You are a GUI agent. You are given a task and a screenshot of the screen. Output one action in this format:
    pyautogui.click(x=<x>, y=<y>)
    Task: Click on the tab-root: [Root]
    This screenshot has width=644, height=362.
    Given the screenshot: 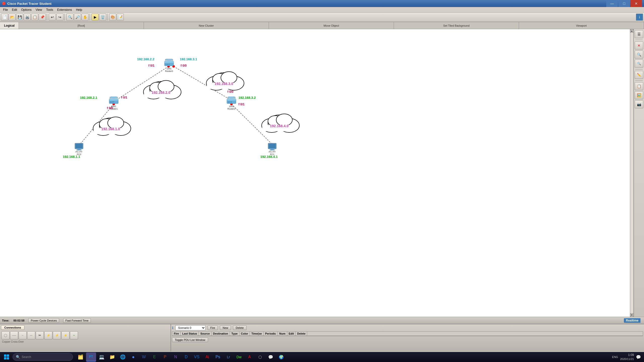 What is the action you would take?
    pyautogui.click(x=82, y=26)
    